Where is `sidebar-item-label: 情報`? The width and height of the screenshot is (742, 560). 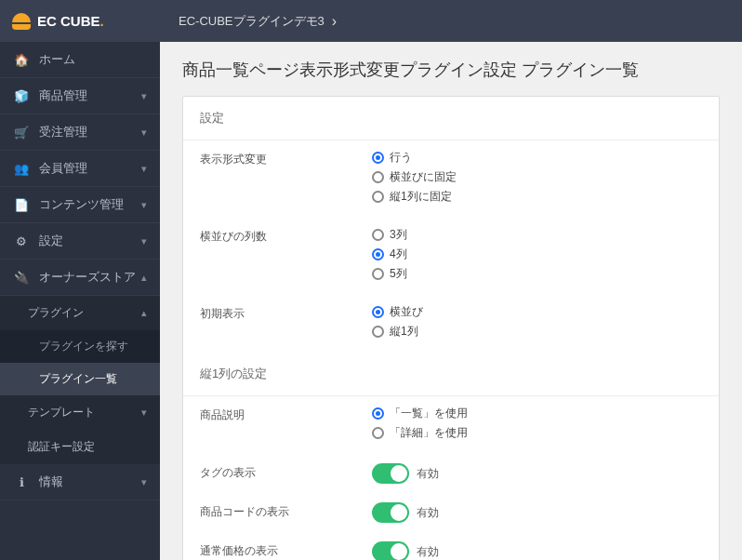 sidebar-item-label: 情報 is located at coordinates (51, 482).